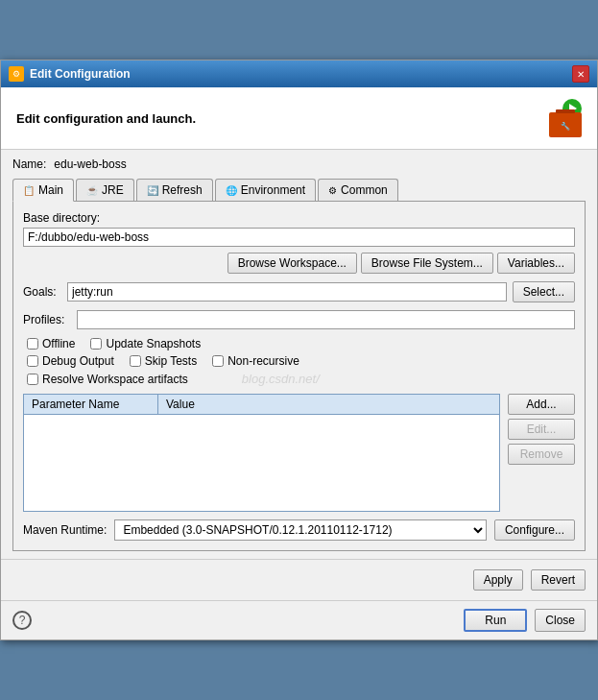  I want to click on offline-label: Offline, so click(59, 344).